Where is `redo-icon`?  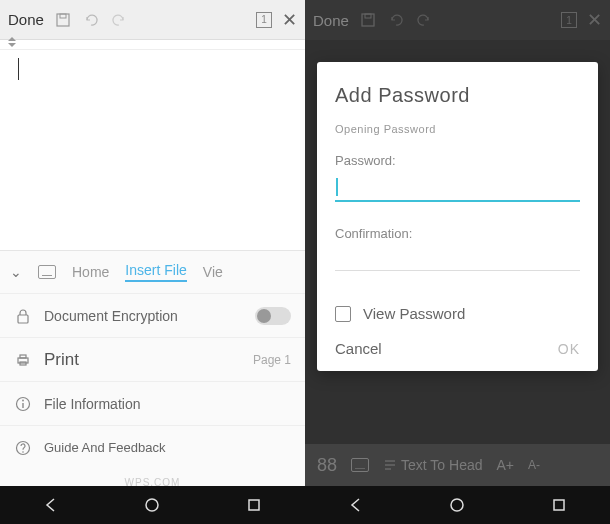
redo-icon is located at coordinates (119, 20).